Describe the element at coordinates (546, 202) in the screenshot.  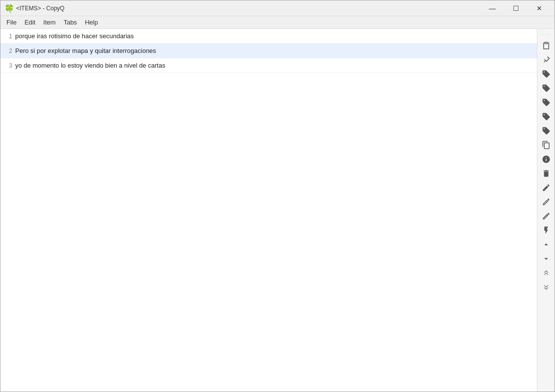
I see `edit2-button` at that location.